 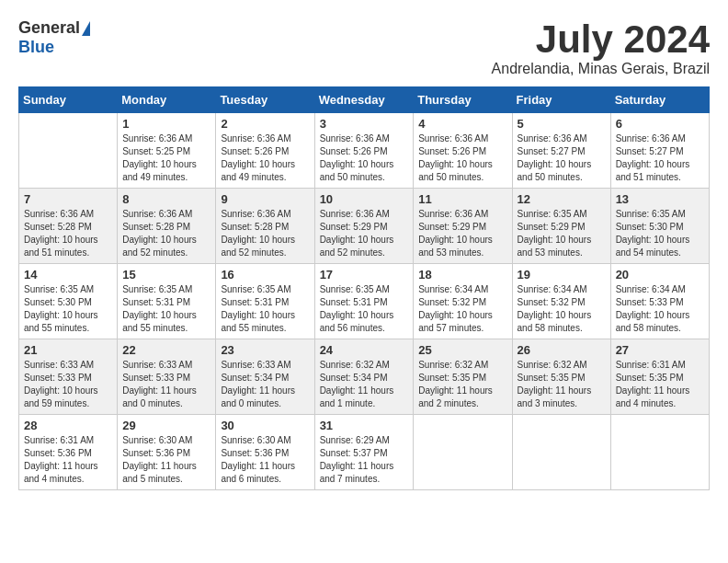 What do you see at coordinates (601, 69) in the screenshot?
I see `location-title: Andrelandia, Minas Gerais, Brazil` at bounding box center [601, 69].